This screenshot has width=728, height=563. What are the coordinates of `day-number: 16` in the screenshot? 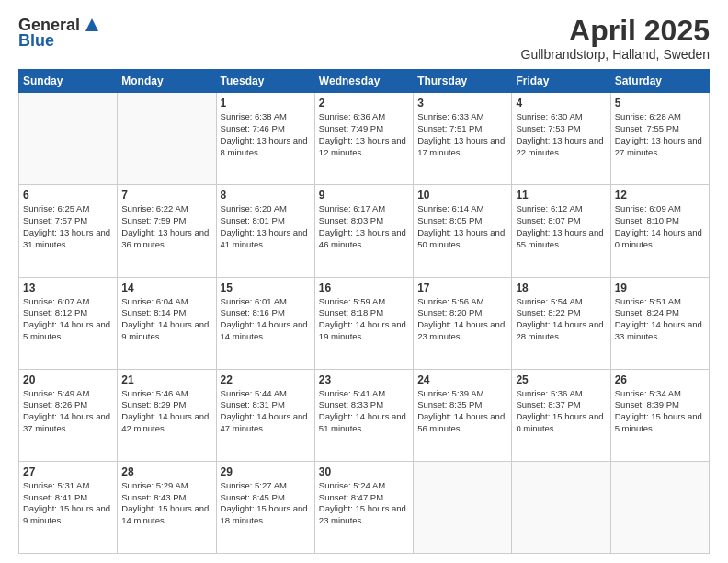 It's located at (364, 288).